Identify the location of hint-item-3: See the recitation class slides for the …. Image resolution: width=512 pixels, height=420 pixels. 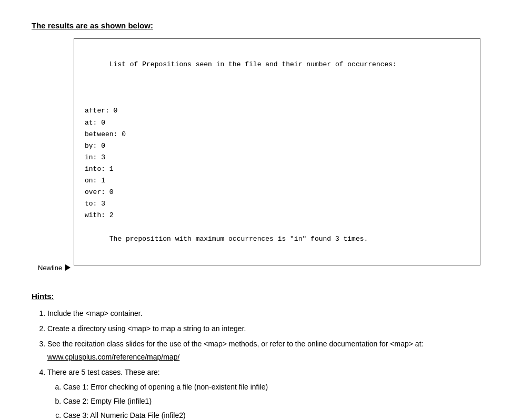
(264, 351).